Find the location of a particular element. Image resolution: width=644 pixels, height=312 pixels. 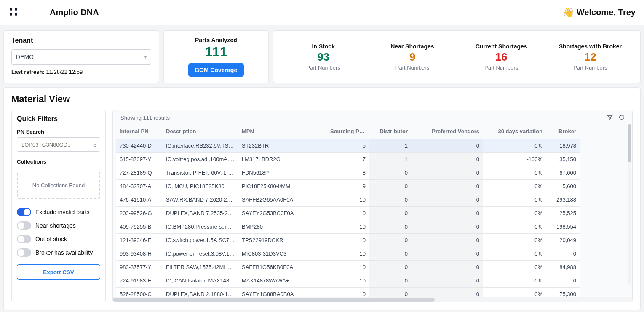

table-cell: SAFFB2G65AA0F0A is located at coordinates (283, 199).